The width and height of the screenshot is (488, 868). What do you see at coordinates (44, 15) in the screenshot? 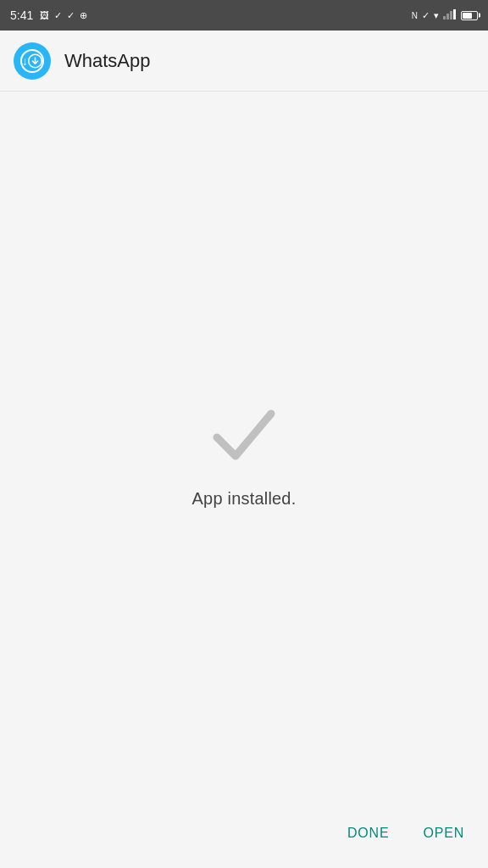
I see `photo-icon: 🖼` at bounding box center [44, 15].